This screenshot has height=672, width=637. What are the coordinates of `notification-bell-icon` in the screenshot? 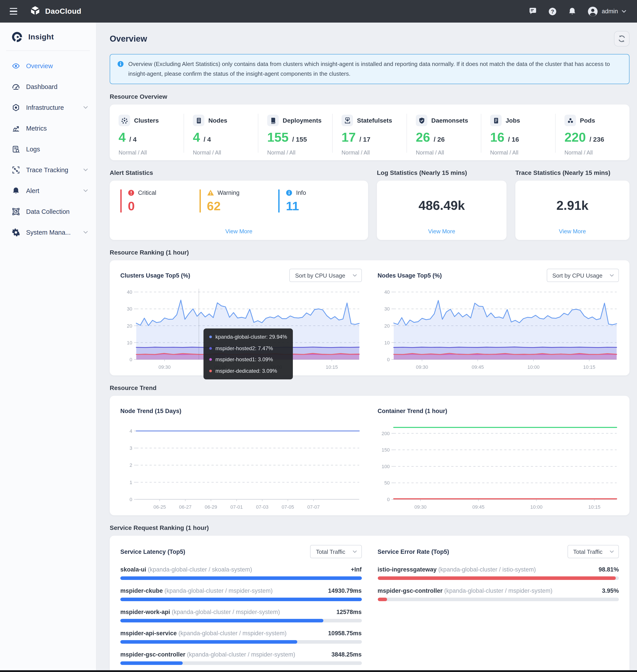 It's located at (572, 12).